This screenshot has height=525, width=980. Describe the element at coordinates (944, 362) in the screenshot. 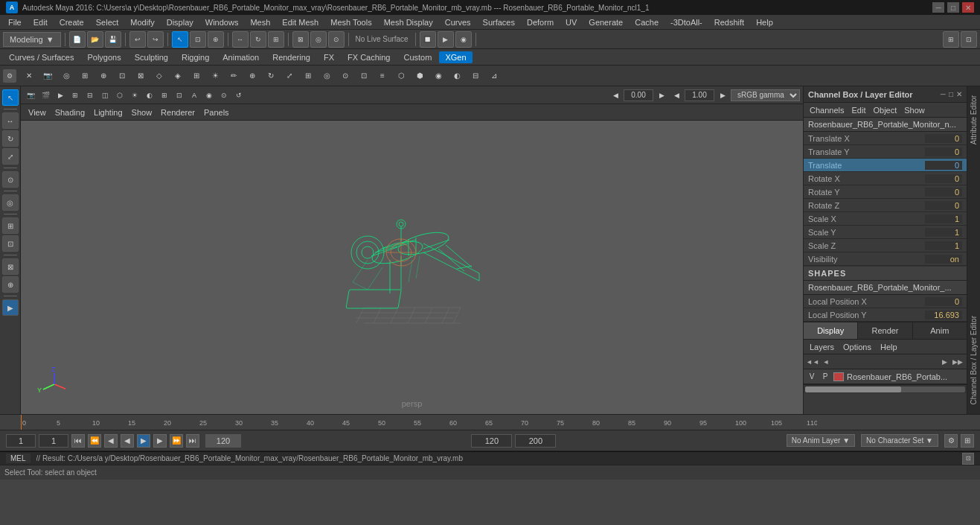

I see `layer-up-icon: ▶` at that location.